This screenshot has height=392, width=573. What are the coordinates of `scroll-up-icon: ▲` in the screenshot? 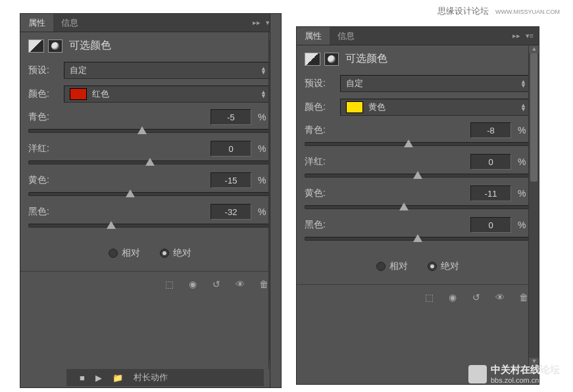 It's located at (534, 49).